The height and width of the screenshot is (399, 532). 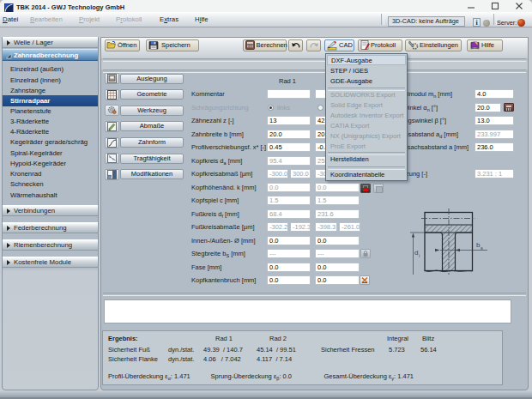 I want to click on svg-text: s, so click(x=482, y=248).